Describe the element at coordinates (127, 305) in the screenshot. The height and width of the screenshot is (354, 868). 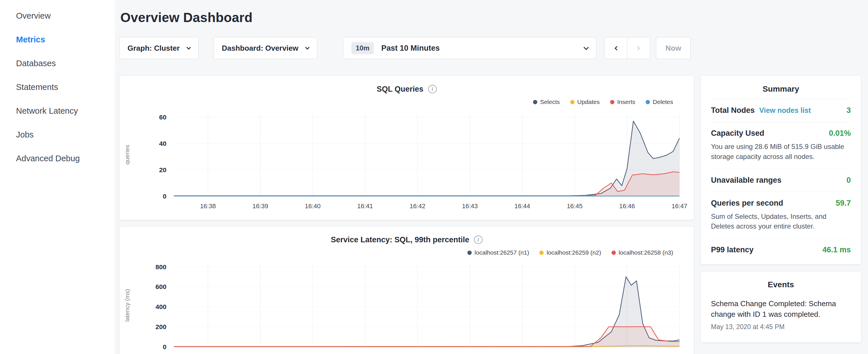
I see `svg-text: latency (ms)` at that location.